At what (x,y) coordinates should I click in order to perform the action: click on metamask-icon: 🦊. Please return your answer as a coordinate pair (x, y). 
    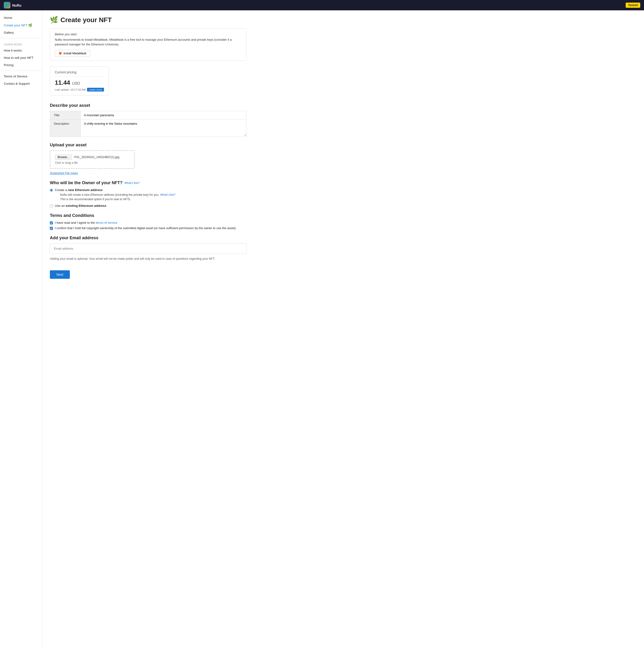
    Looking at the image, I should click on (60, 53).